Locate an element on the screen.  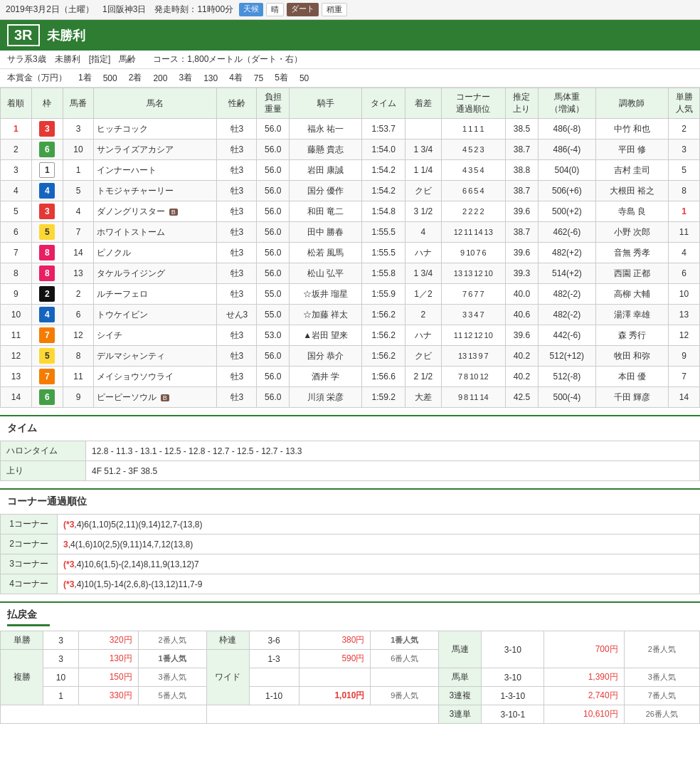
sanrenfuku-yen: 2,740円 is located at coordinates (584, 696).